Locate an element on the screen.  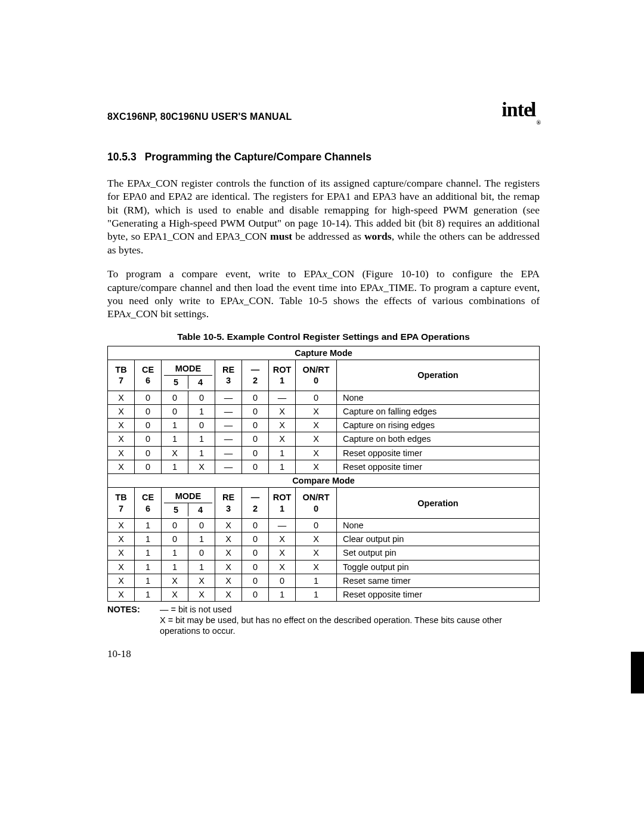
section-title-text: Programming the Capture/Compare Channels is located at coordinates (258, 157).